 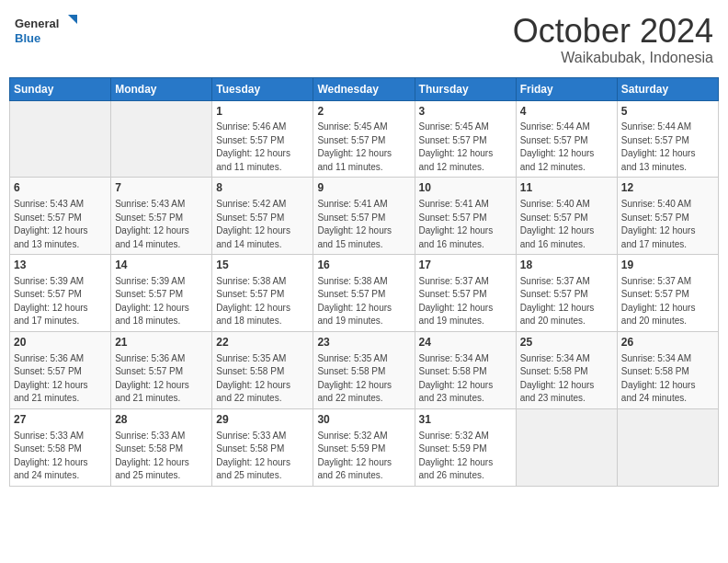 What do you see at coordinates (364, 447) in the screenshot?
I see `week-row-5: 27Sunrise: 5:33 AM Sunset: 5:58 PM Dayli…` at bounding box center [364, 447].